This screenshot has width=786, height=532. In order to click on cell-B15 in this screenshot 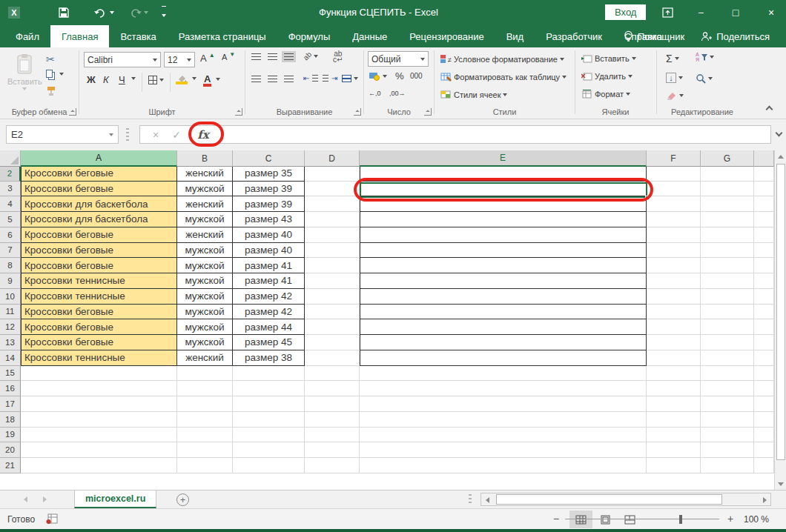, I will do `click(205, 373)`.